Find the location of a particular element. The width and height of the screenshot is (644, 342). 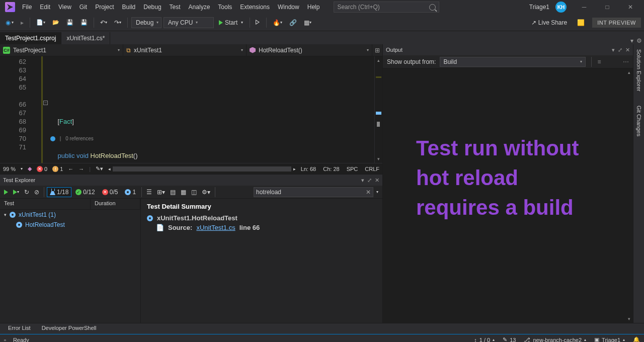

source-link: xUnitTest1.cs is located at coordinates (215, 227).